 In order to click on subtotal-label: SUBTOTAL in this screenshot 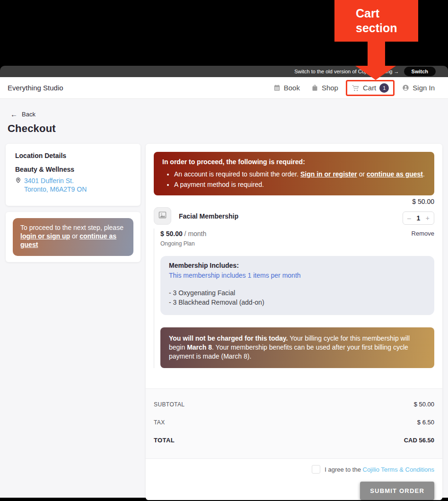, I will do `click(169, 404)`.